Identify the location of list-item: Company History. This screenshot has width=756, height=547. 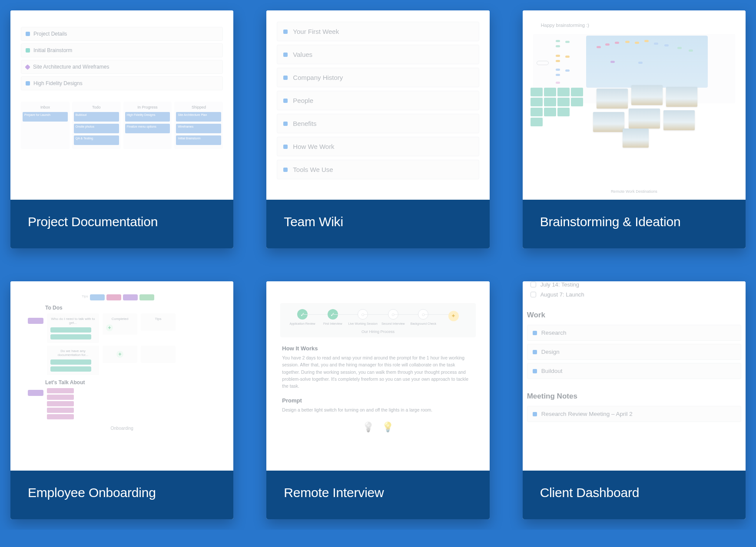
(378, 77).